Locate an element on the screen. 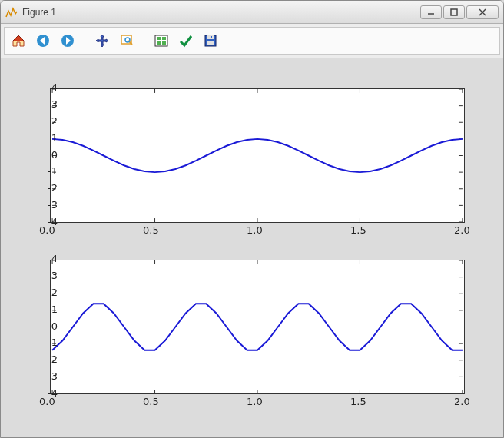  titlebar: Figure 1 is located at coordinates (252, 12).